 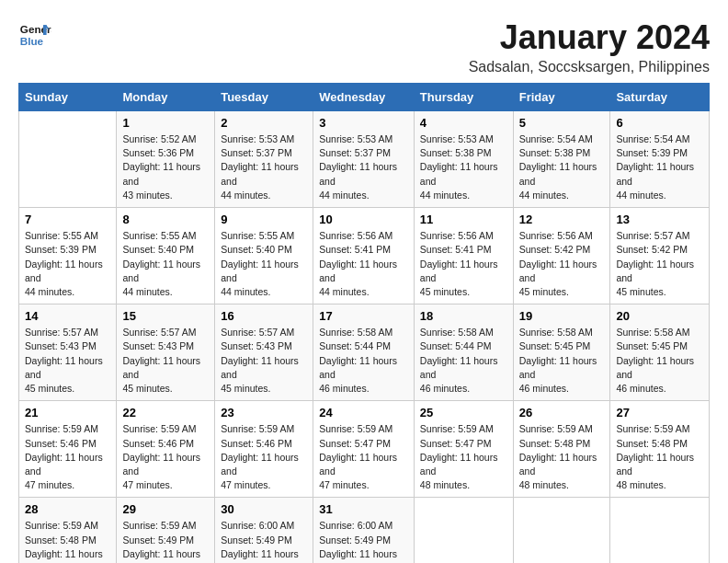 What do you see at coordinates (563, 316) in the screenshot?
I see `day-number: 19` at bounding box center [563, 316].